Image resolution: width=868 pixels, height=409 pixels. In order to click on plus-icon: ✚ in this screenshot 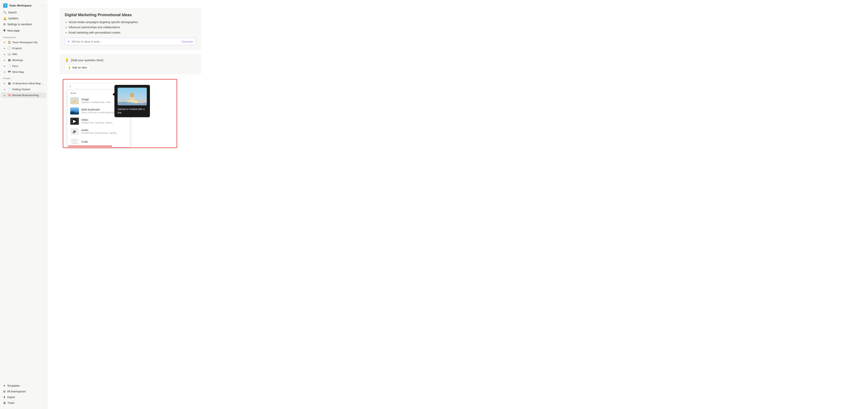, I will do `click(4, 30)`.